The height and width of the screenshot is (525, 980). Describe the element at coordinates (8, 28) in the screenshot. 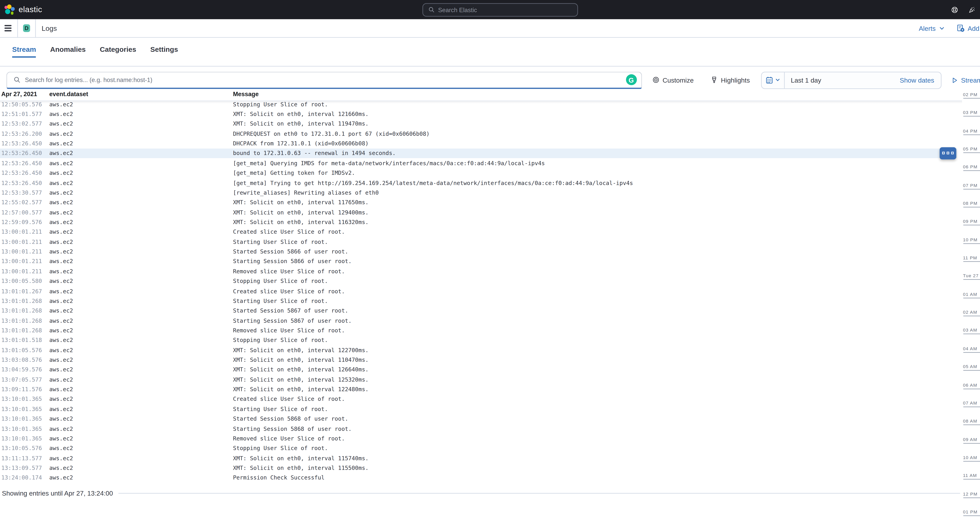

I see `menu-icon` at that location.